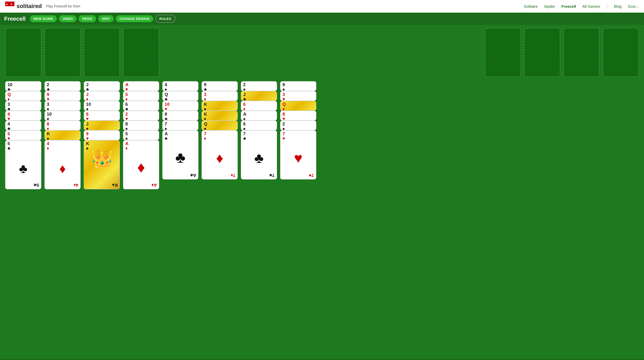 Image resolution: width=644 pixels, height=360 pixels. I want to click on tagline: Play Freecell for free!, so click(63, 6).